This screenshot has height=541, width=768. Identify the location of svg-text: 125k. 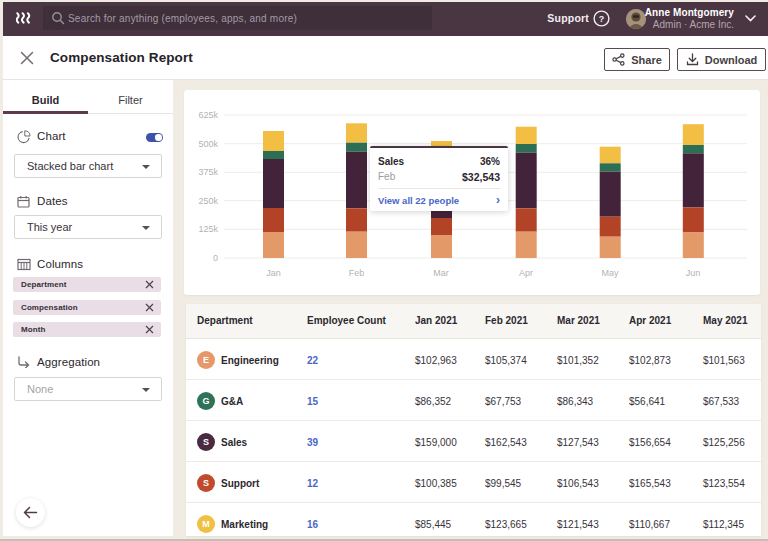
(208, 229).